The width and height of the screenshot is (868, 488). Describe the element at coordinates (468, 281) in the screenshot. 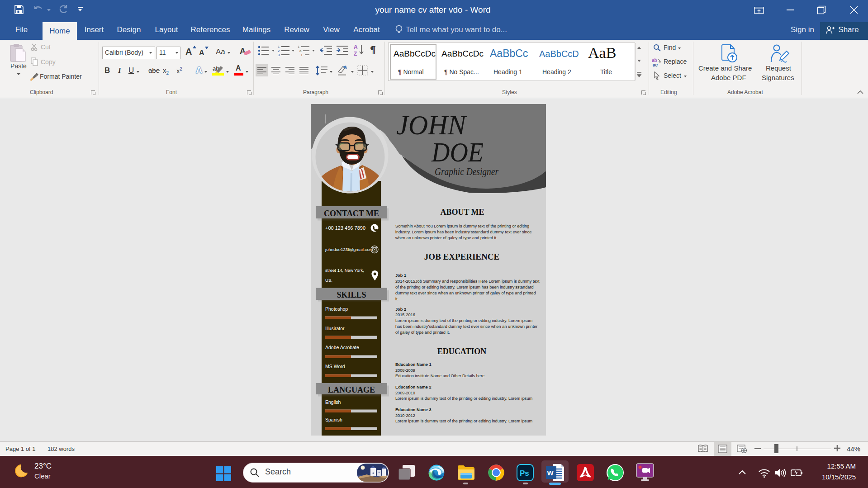

I see `svg-text:2014-2015Job Summary and respo: 2014-2015Job Summary and responsibilitie…` at that location.